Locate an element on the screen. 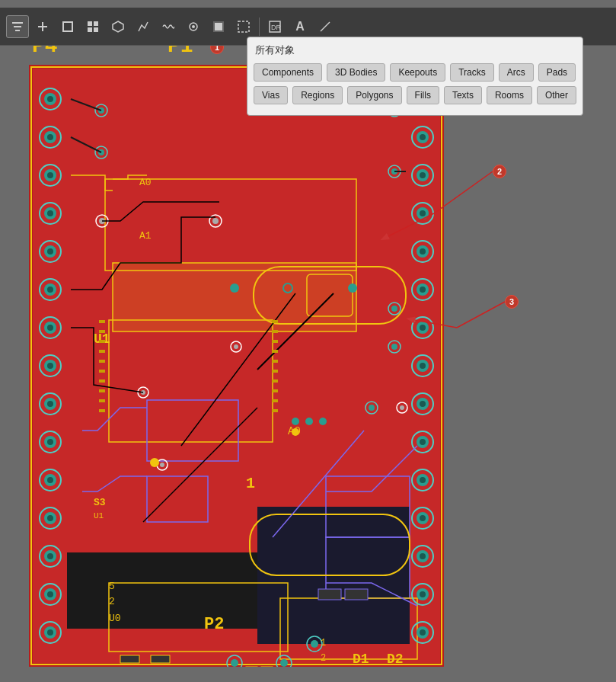  filter-fills-button: Fills is located at coordinates (423, 95).